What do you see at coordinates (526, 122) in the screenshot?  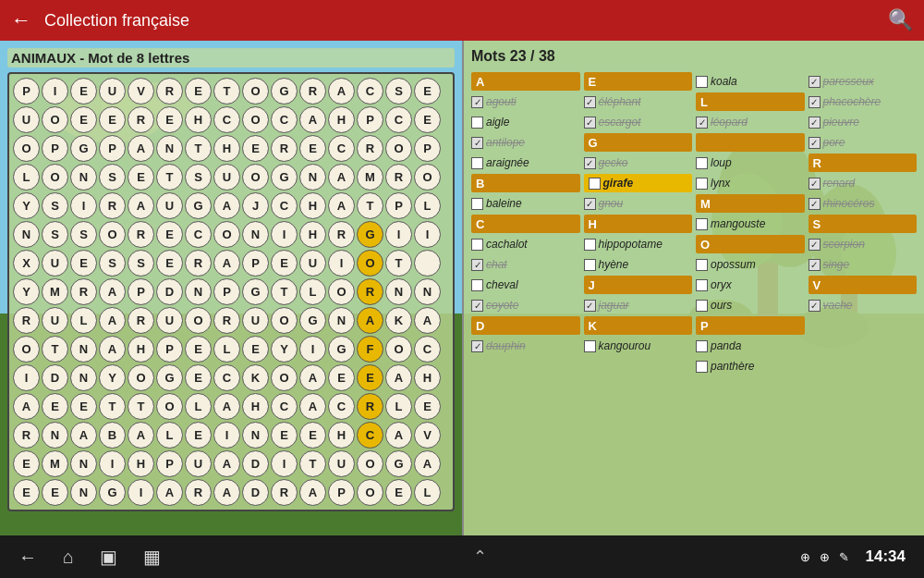 I see `wordlist-item: aigle` at bounding box center [526, 122].